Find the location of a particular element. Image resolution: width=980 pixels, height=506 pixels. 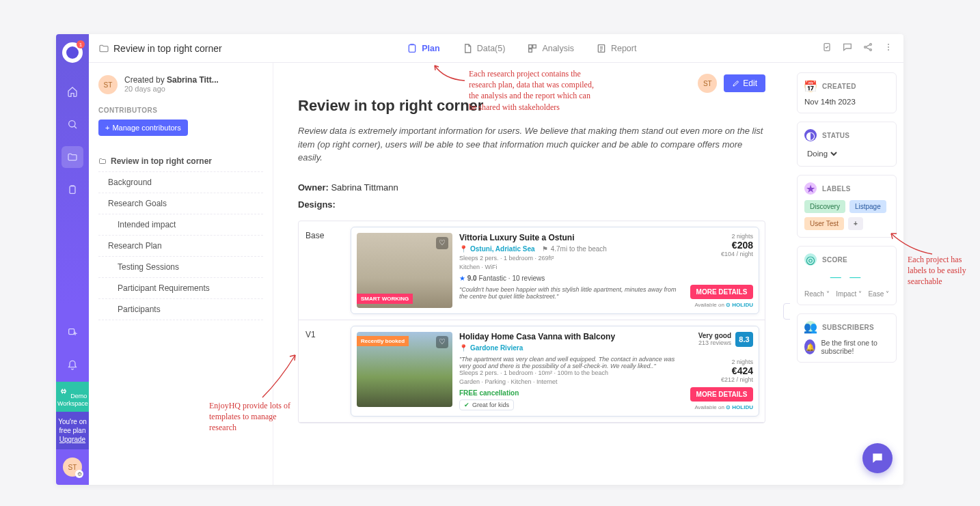

clipboard-action-icon is located at coordinates (827, 48).